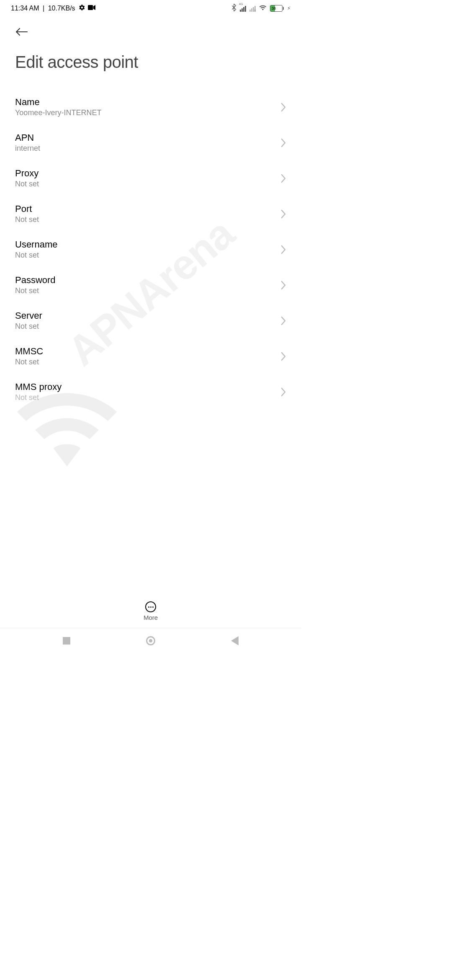 Image resolution: width=452 pixels, height=980 pixels. Describe the element at coordinates (151, 62) in the screenshot. I see `page-title: Edit access point` at that location.